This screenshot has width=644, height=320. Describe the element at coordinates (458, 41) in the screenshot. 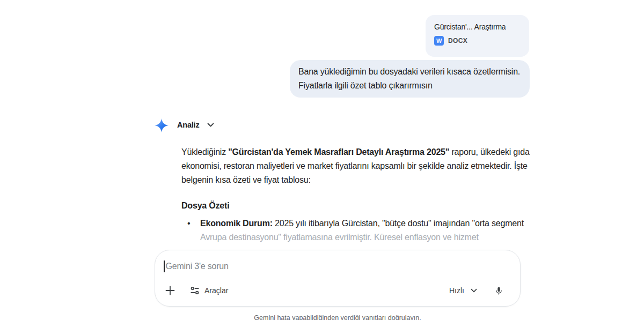

I see `attachment-type-label: DOCX` at that location.